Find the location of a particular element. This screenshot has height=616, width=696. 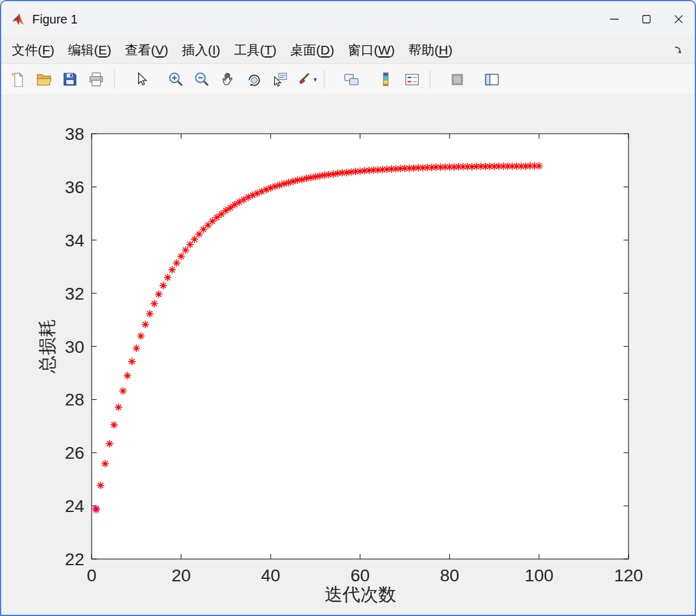

y-tick-label: 22 is located at coordinates (74, 560).